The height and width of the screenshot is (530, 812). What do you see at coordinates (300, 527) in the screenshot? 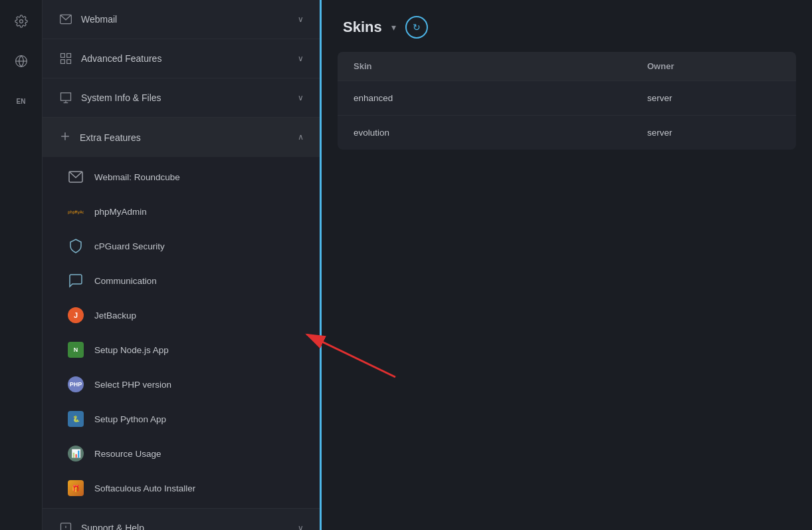
I see `support-chevron: ∨` at bounding box center [300, 527].